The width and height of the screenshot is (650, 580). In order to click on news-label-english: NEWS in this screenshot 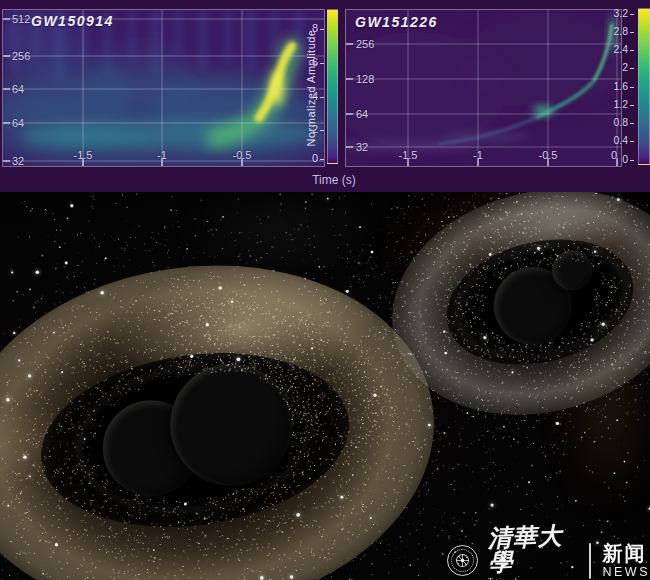, I will do `click(626, 572)`.